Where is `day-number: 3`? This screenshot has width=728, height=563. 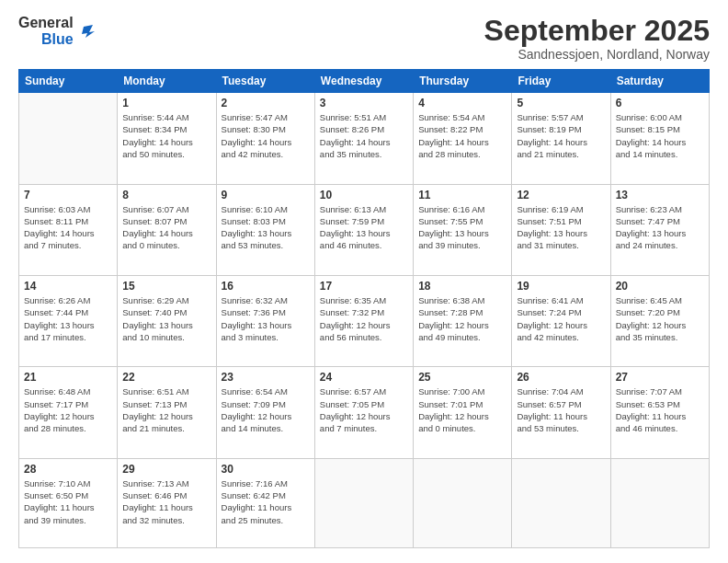
day-number: 3 is located at coordinates (364, 103).